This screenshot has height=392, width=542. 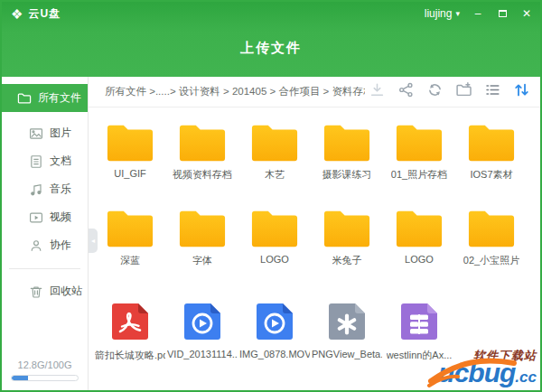 I want to click on titlebar: ❖ 云U盘 liujing ▾ – ✕, so click(x=271, y=14).